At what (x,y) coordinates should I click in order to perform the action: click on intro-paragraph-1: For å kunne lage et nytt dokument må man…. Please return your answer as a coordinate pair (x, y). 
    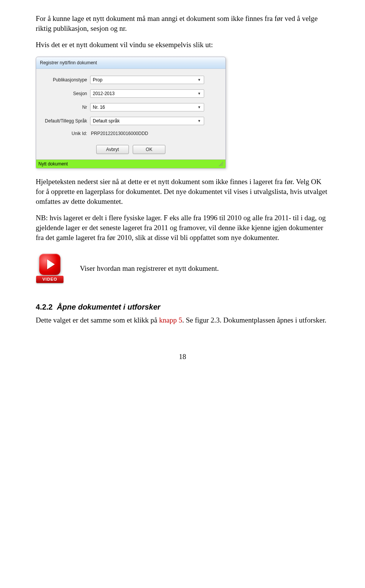
    Looking at the image, I should click on (182, 24).